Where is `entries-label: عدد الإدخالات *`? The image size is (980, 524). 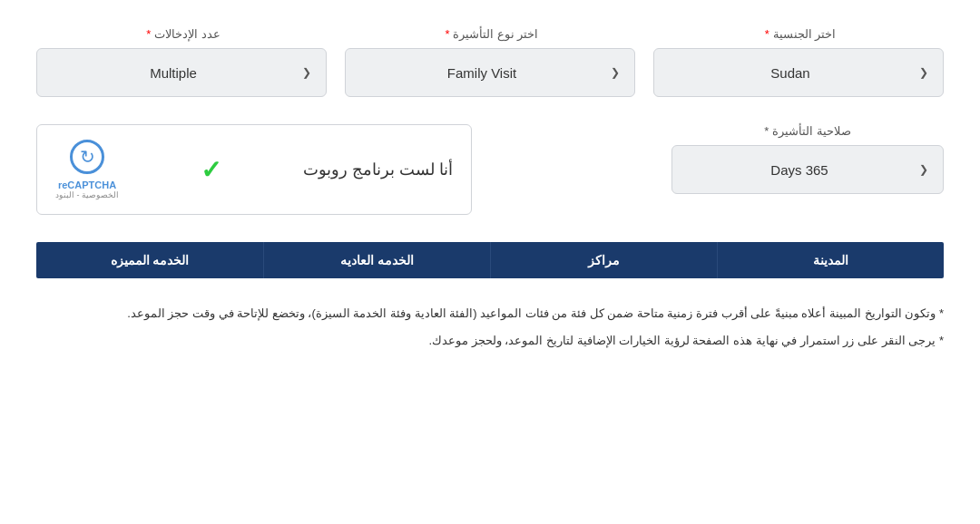
entries-label: عدد الإدخالات * is located at coordinates (181, 34).